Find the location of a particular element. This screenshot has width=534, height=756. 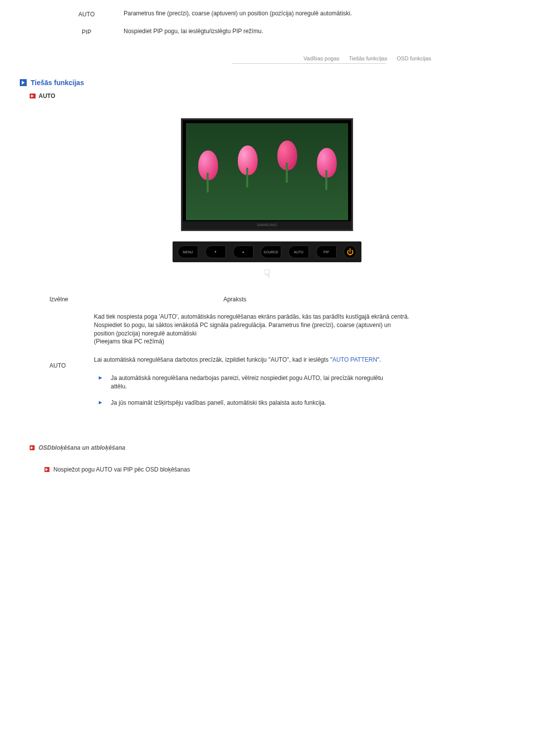

osd-prefix: OSD is located at coordinates (45, 448).